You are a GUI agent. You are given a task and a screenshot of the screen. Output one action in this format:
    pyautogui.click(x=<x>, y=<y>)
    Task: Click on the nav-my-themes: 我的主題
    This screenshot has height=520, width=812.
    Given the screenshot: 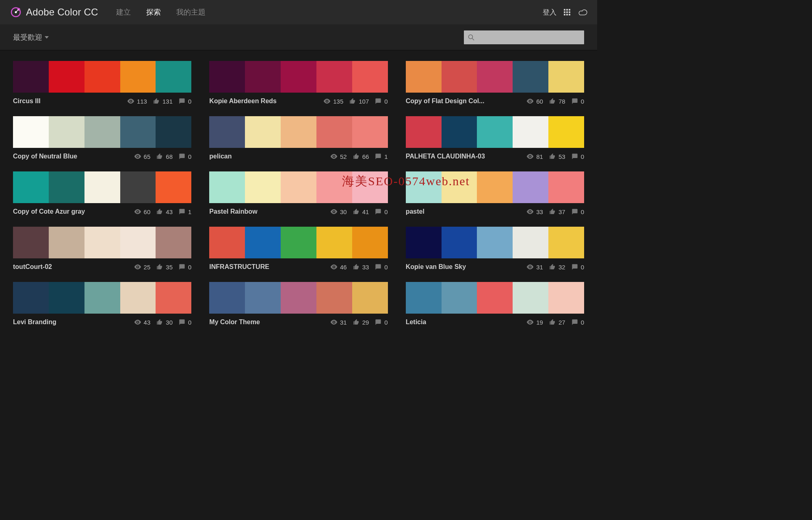 What is the action you would take?
    pyautogui.click(x=191, y=12)
    